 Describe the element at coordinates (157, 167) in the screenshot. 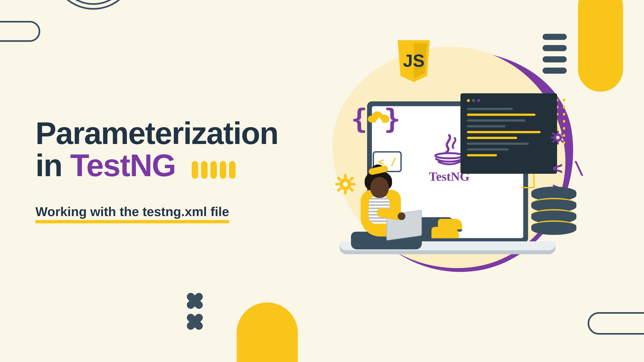

I see `title-line2: in TestNG` at that location.